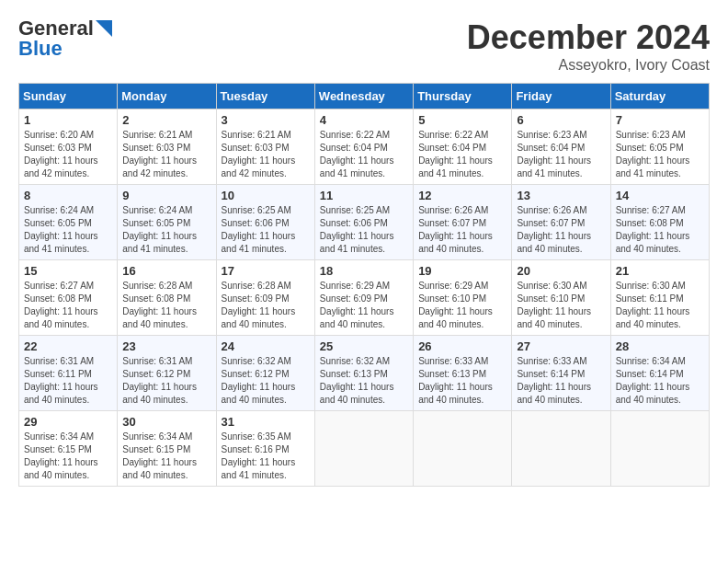 The width and height of the screenshot is (728, 563). I want to click on day-number: 21, so click(660, 270).